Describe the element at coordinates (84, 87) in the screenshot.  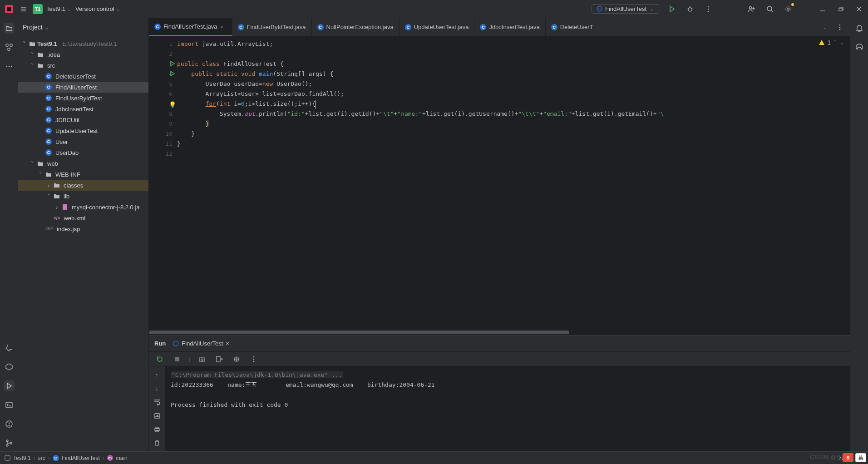
I see `tree-item: CFindAllUserTest` at that location.